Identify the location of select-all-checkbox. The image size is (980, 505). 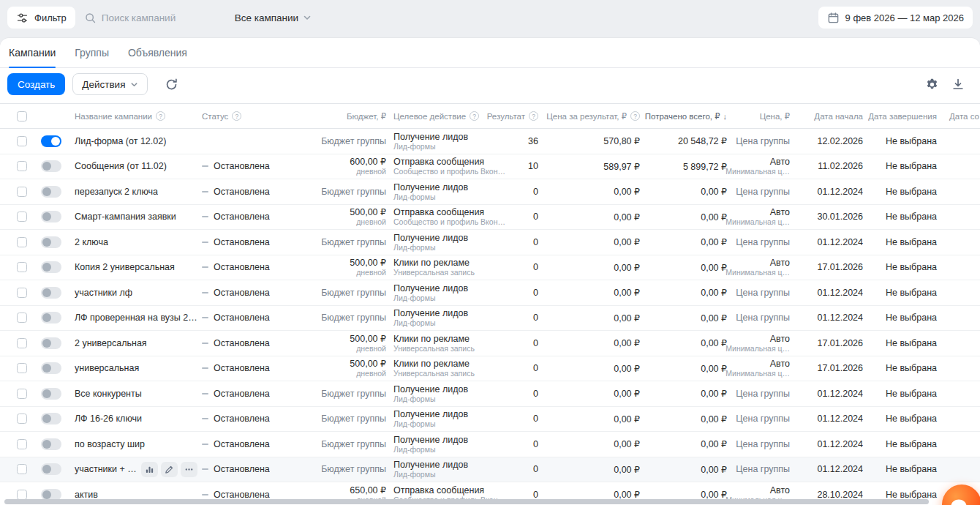
(22, 116).